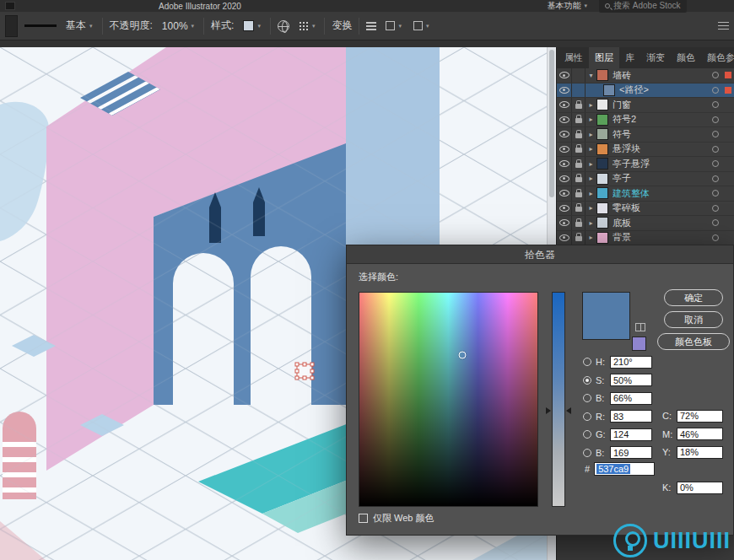  Describe the element at coordinates (645, 209) in the screenshot. I see `layer-row: ▸ 零碎板` at that location.